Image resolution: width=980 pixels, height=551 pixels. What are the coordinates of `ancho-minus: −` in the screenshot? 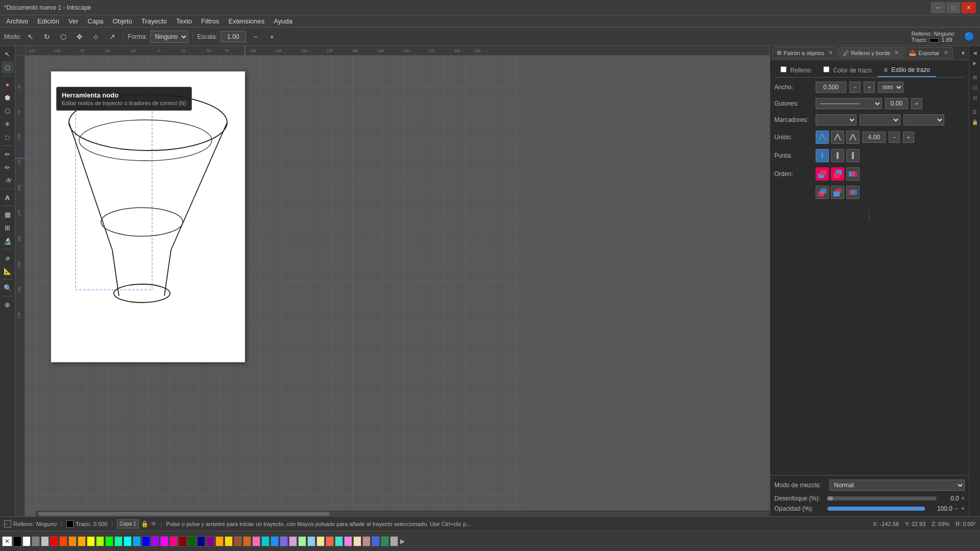 It's located at (855, 87).